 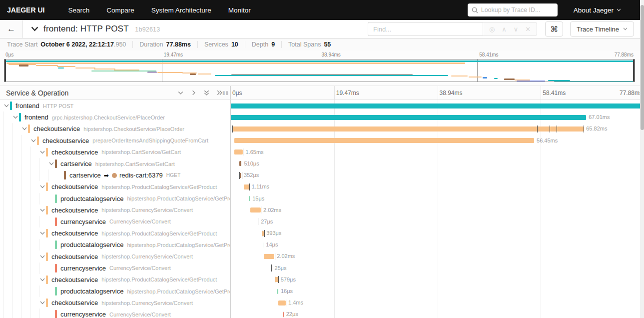 What do you see at coordinates (438, 106) in the screenshot?
I see `span-bar-row` at bounding box center [438, 106].